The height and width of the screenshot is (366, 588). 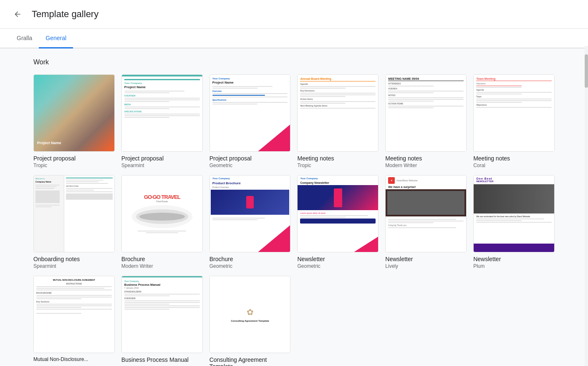 What do you see at coordinates (250, 113) in the screenshot?
I see `template-thumb-geometric: Your Company Project Name Overview Speci…` at bounding box center [250, 113].